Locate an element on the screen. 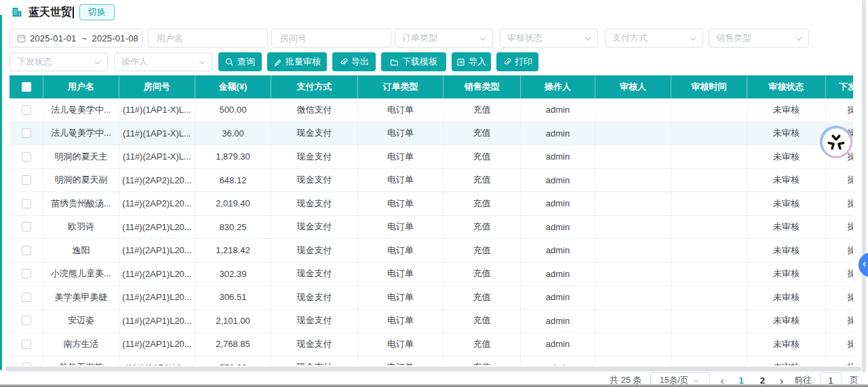 The width and height of the screenshot is (868, 387). order-type-select: 订单类型 is located at coordinates (443, 38).